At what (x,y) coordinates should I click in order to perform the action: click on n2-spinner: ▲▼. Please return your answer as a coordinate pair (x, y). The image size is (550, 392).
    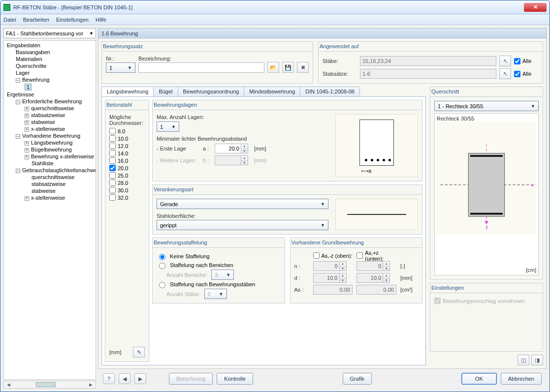
    Looking at the image, I should click on (376, 266).